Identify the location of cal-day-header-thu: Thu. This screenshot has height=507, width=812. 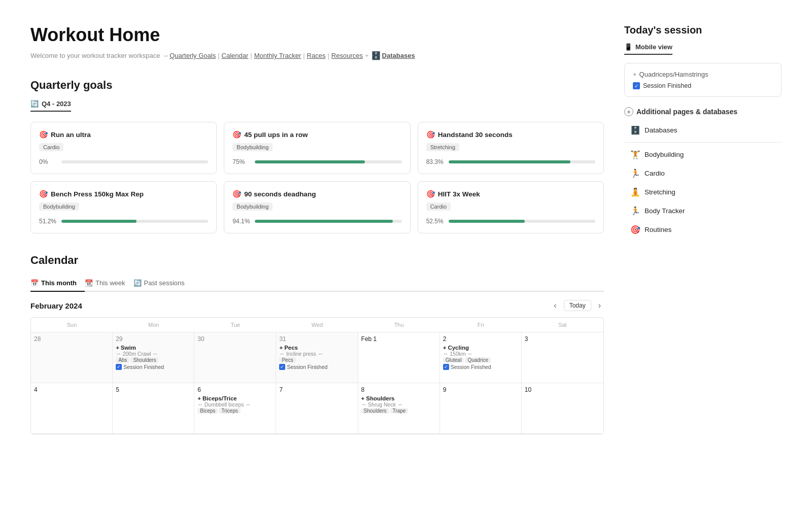
(399, 325).